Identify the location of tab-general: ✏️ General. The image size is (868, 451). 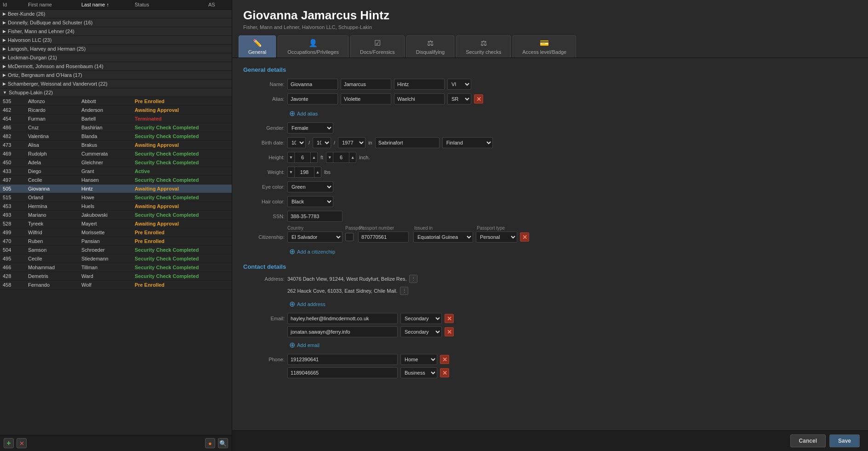
(257, 46).